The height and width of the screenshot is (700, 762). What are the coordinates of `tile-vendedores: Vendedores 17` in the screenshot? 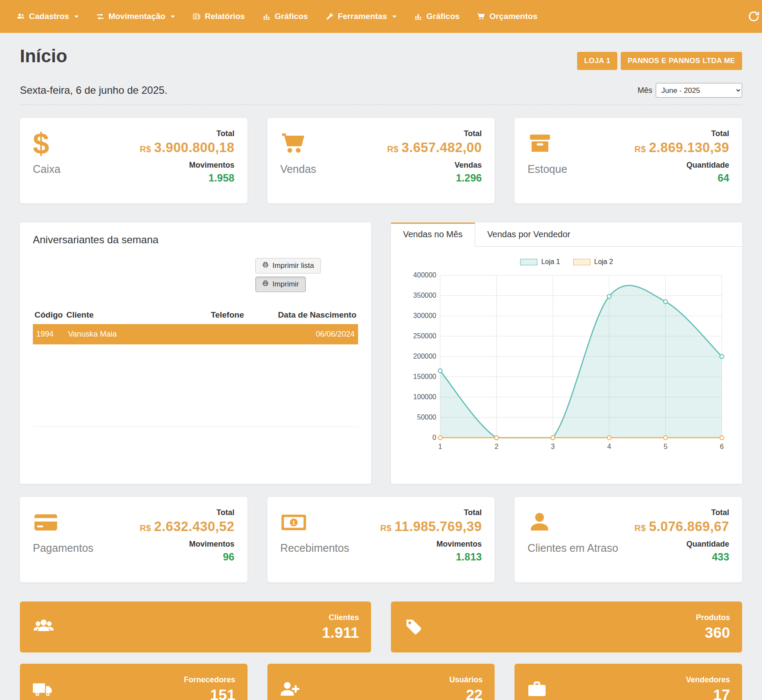 It's located at (628, 682).